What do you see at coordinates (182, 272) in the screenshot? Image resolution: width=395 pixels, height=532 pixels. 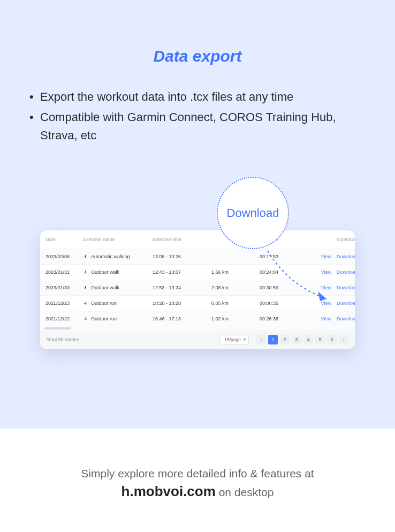 I see `cell-exercise-time: 12:43 - 13:07` at bounding box center [182, 272].